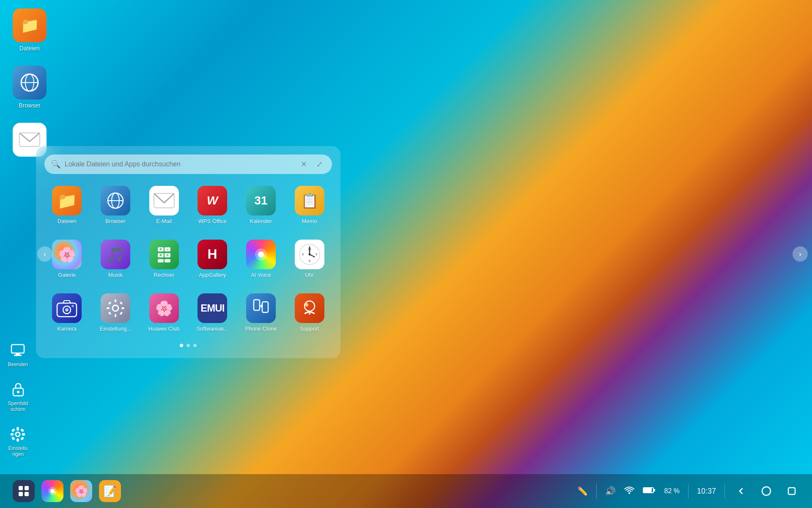  I want to click on browser-label: Browser, so click(115, 221).